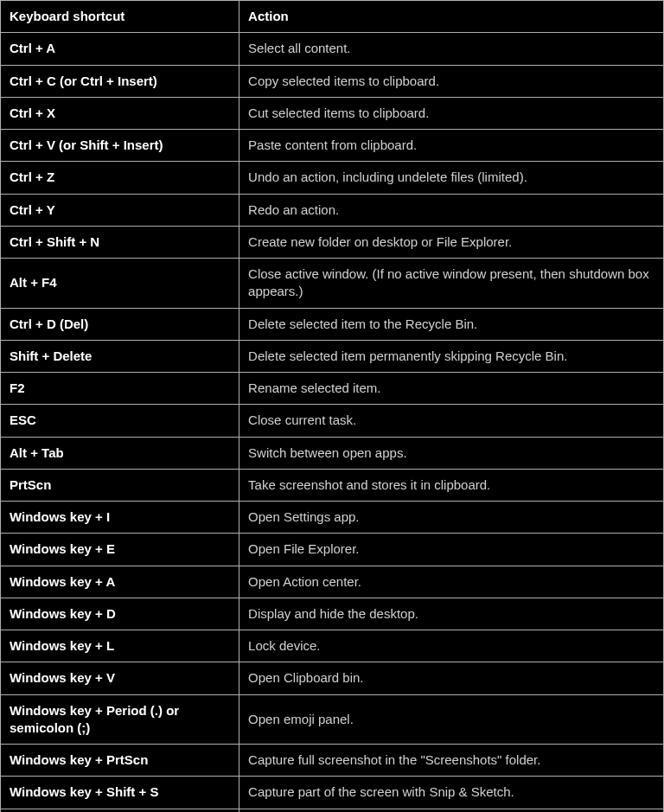 The width and height of the screenshot is (664, 812). I want to click on shortcut-cell: Windows key + Period (.) or semicolon (;…, so click(120, 719).